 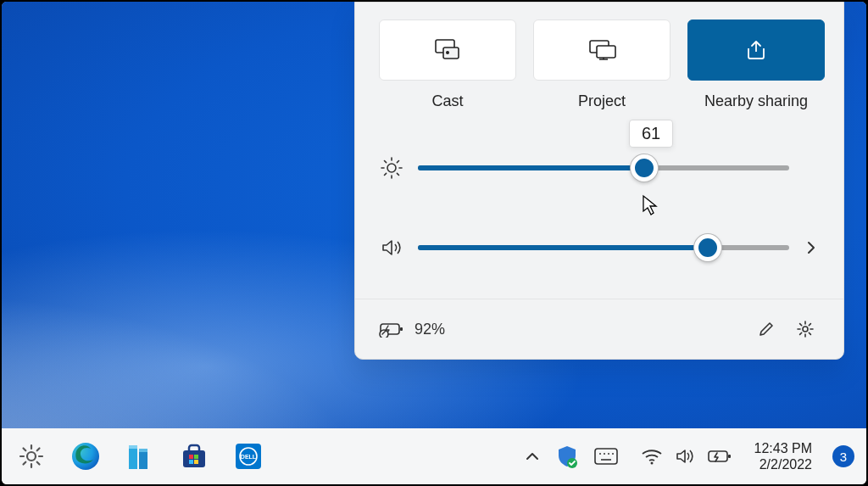 What do you see at coordinates (392, 168) in the screenshot?
I see `brightness-icon` at bounding box center [392, 168].